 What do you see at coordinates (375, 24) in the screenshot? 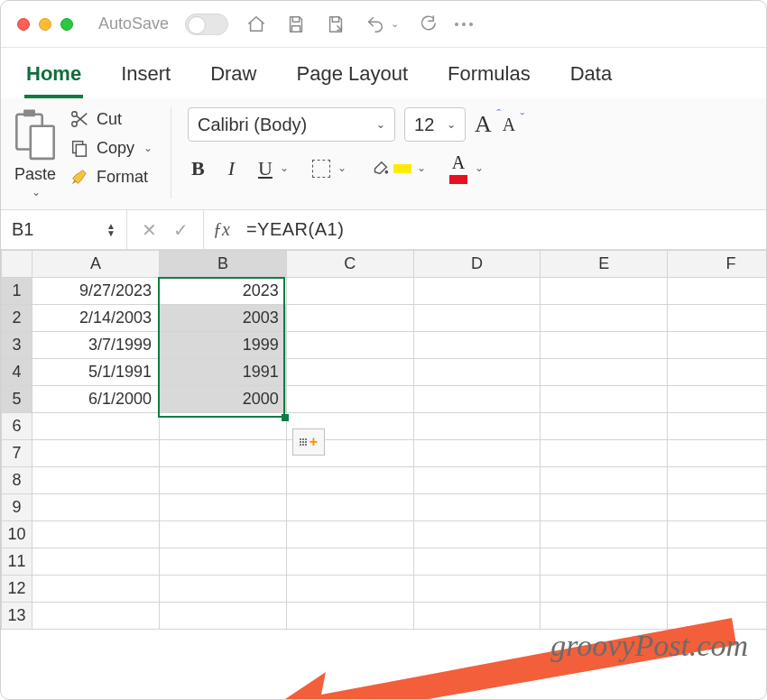
I see `undo-icon` at bounding box center [375, 24].